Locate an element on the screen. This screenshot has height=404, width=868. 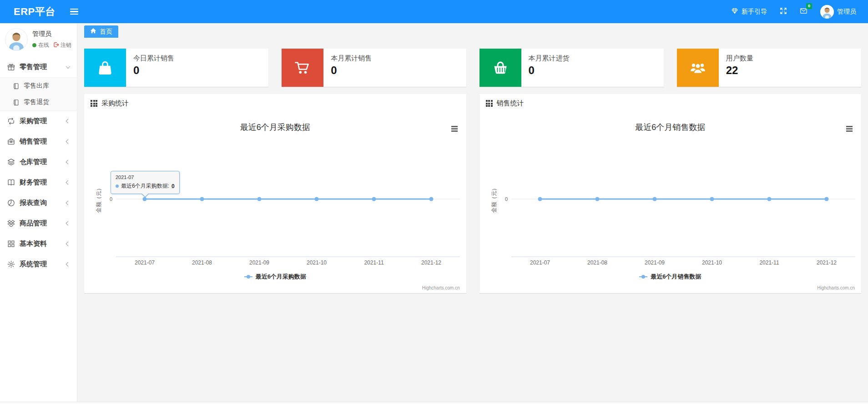
layers-icon is located at coordinates (11, 162).